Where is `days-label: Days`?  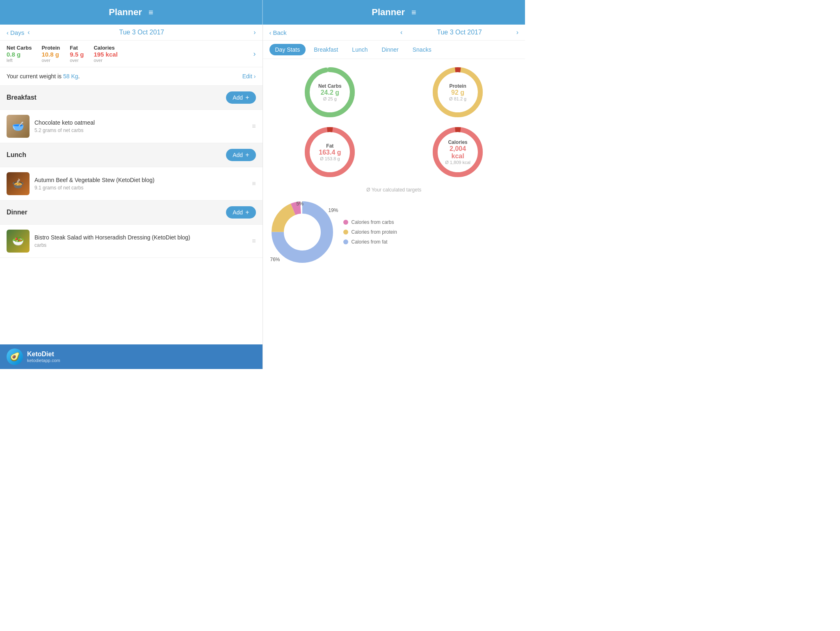 days-label: Days is located at coordinates (17, 33).